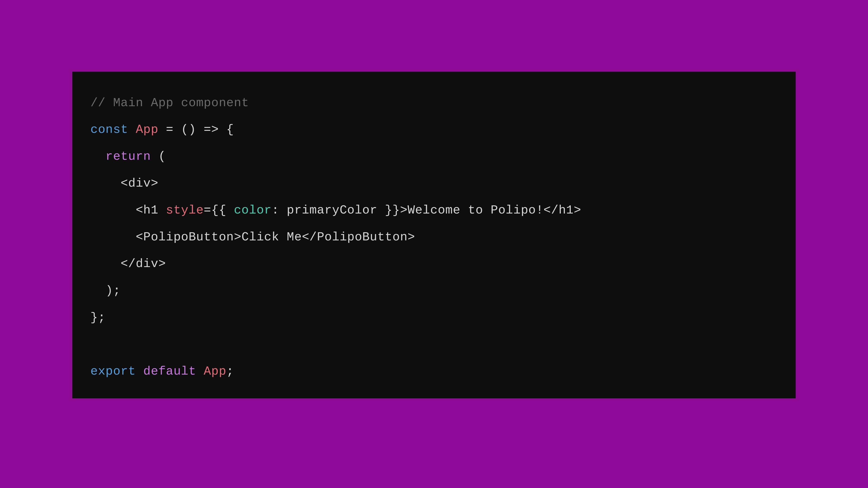 The image size is (868, 488). Describe the element at coordinates (151, 210) in the screenshot. I see `h1-tag: h1` at that location.